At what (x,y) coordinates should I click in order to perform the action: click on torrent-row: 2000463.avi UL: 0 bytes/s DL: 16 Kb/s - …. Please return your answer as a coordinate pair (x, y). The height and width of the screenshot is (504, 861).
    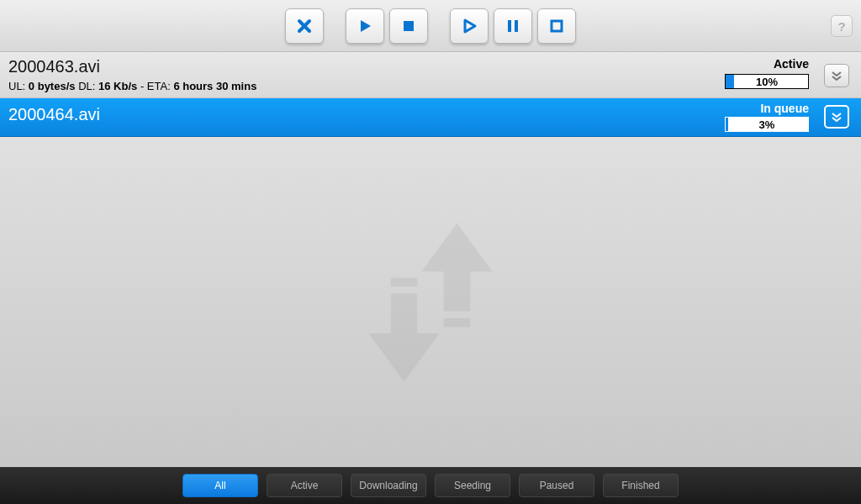
    Looking at the image, I should click on (430, 76).